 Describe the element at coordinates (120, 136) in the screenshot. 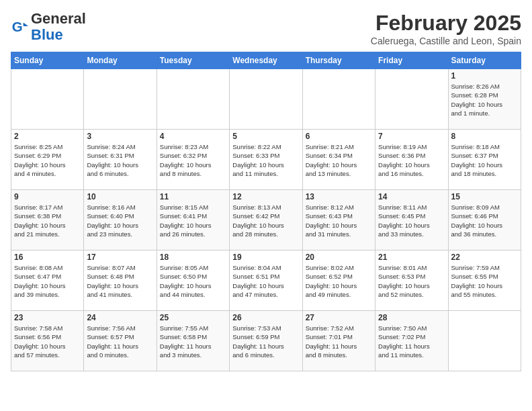

I see `day-number: 3` at that location.